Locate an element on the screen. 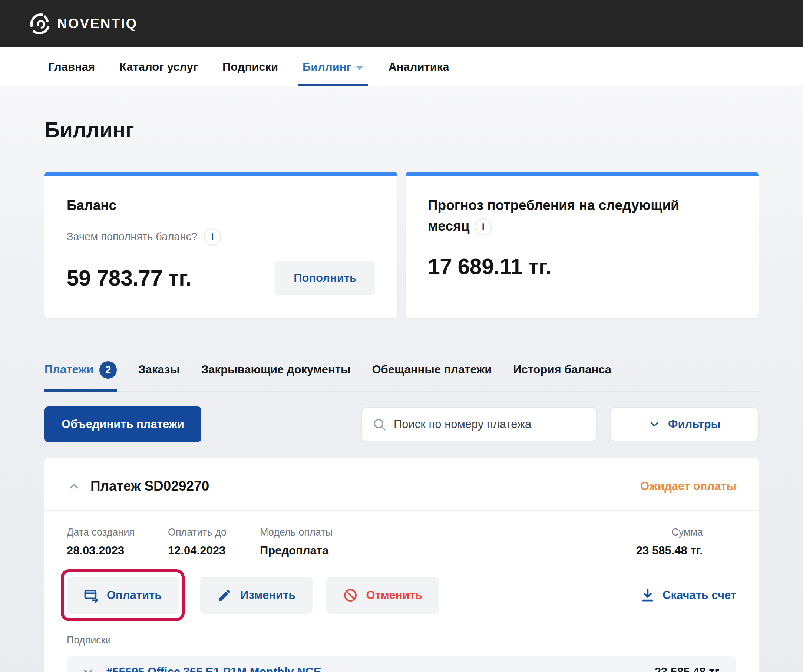 This screenshot has height=672, width=803. subscriptions-header: Подписки is located at coordinates (402, 640).